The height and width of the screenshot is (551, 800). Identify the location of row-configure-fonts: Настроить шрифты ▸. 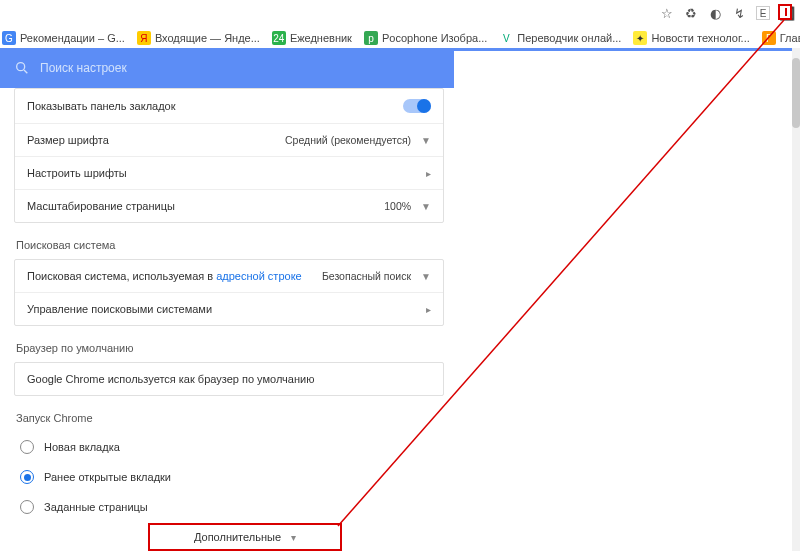
(229, 172).